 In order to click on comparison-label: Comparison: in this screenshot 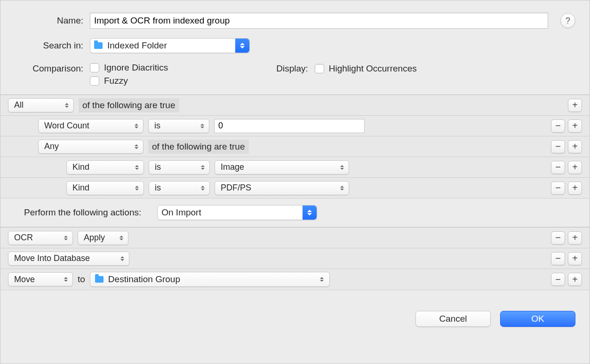, I will do `click(52, 68)`.